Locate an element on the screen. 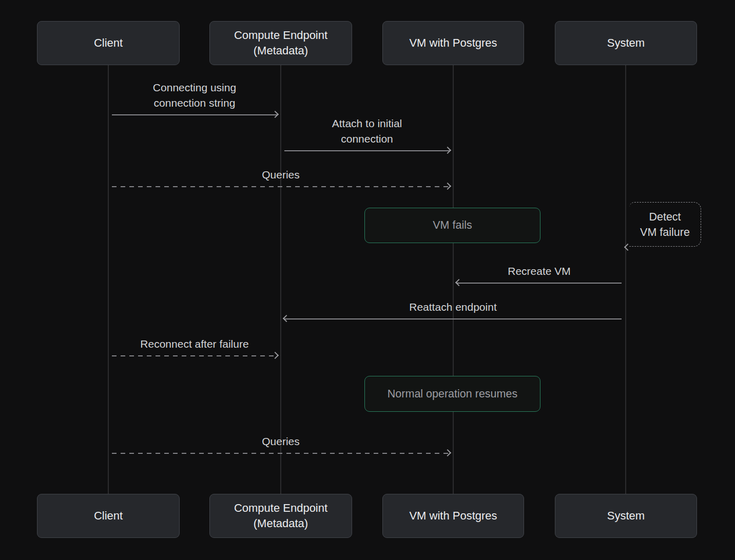 This screenshot has height=560, width=735. actor-system-bottom: System is located at coordinates (626, 516).